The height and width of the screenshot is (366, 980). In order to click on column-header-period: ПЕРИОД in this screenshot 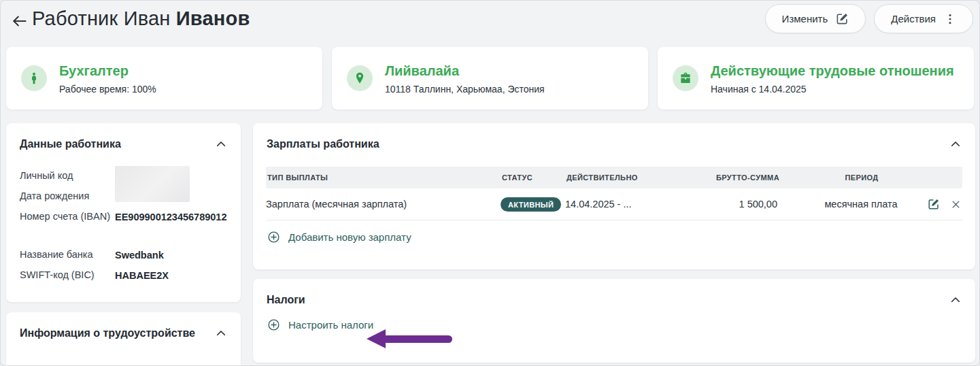, I will do `click(861, 178)`.